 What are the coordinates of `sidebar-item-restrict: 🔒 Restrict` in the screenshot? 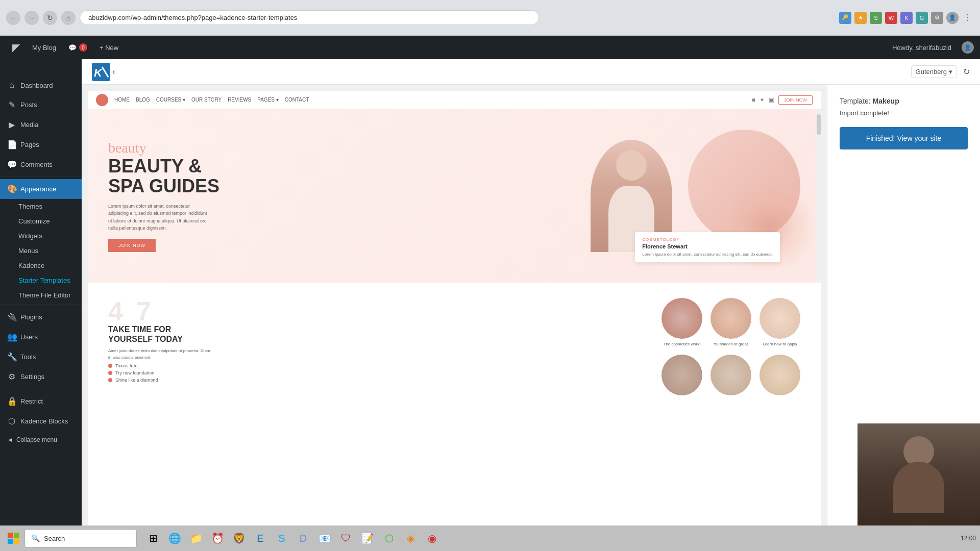 It's located at (41, 401).